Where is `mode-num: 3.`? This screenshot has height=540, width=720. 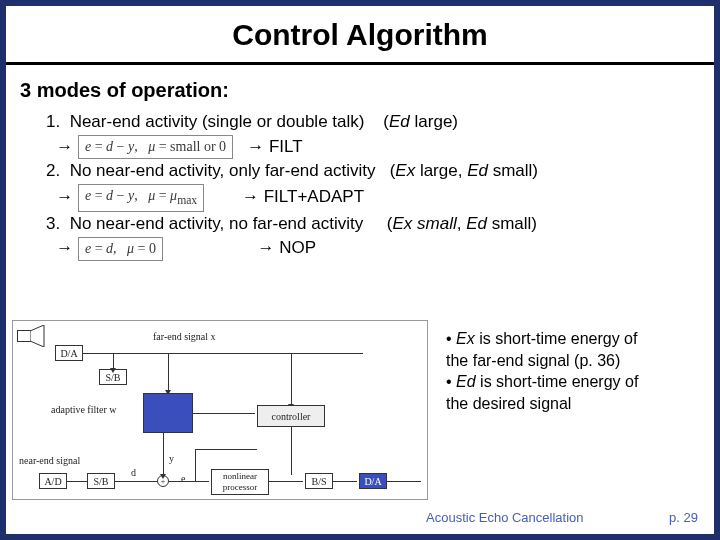 mode-num: 3. is located at coordinates (53, 224).